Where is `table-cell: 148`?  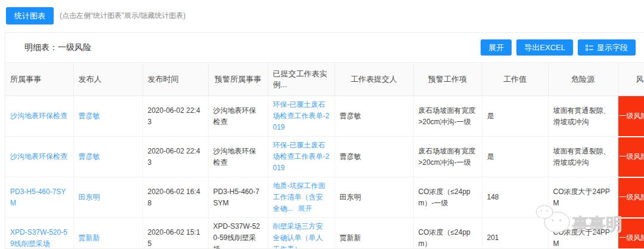
table-cell: 148 is located at coordinates (515, 198).